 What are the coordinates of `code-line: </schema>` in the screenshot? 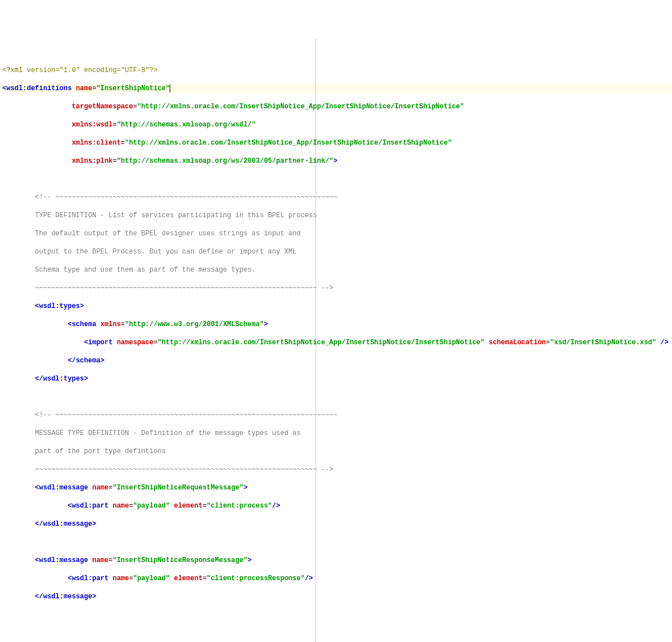 It's located at (337, 361).